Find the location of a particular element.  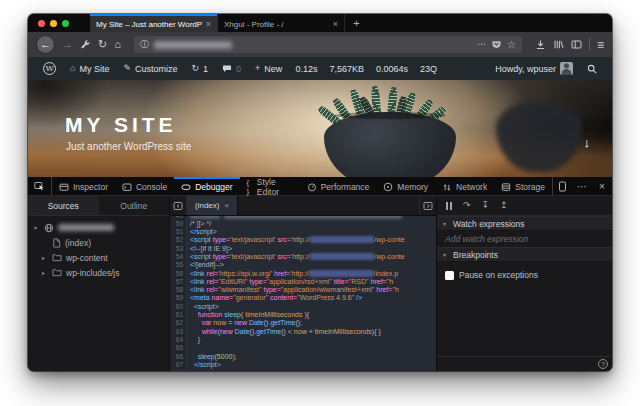

help-icon: ? is located at coordinates (603, 364).